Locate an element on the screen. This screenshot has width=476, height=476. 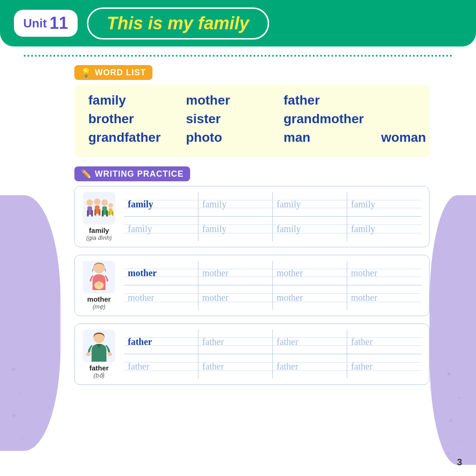
practice-card-family: family (gia đình) family family is located at coordinates (252, 217).